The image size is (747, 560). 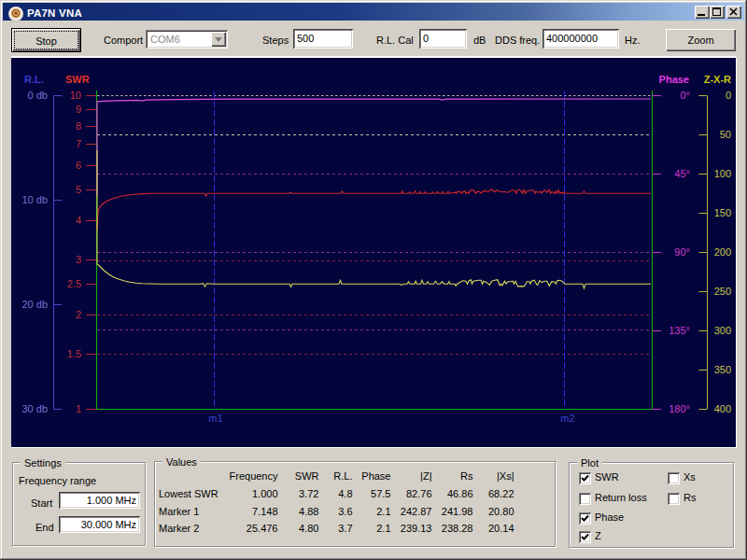 I want to click on svg-text: 150, so click(x=723, y=213).